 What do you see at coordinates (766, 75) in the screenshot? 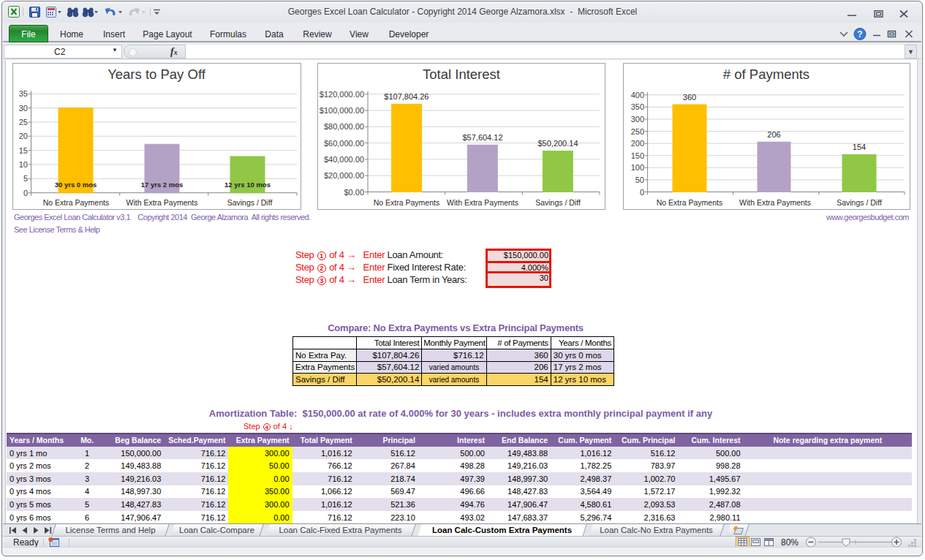
I see `svg-text: # of Payments` at bounding box center [766, 75].